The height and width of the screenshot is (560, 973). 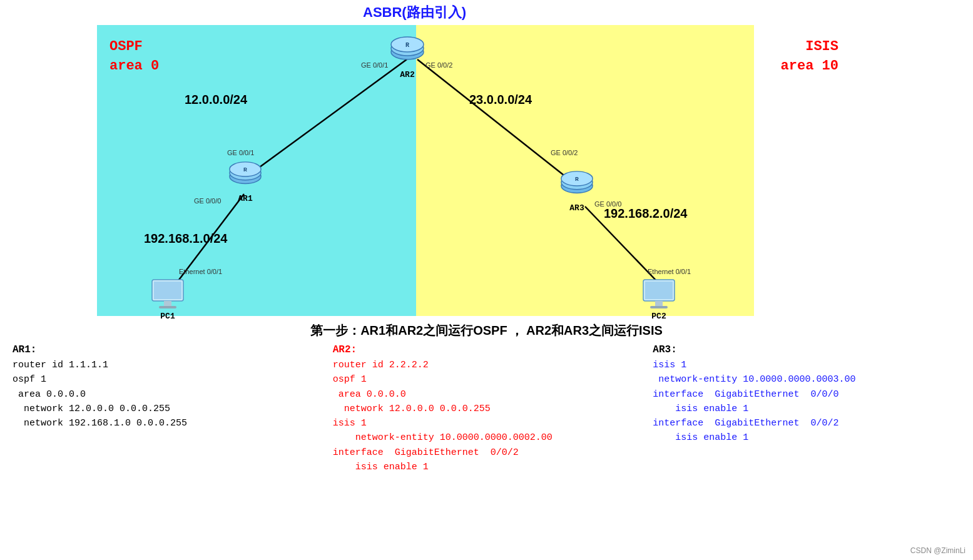 I want to click on ar1-router: R AR1, so click(x=245, y=181).